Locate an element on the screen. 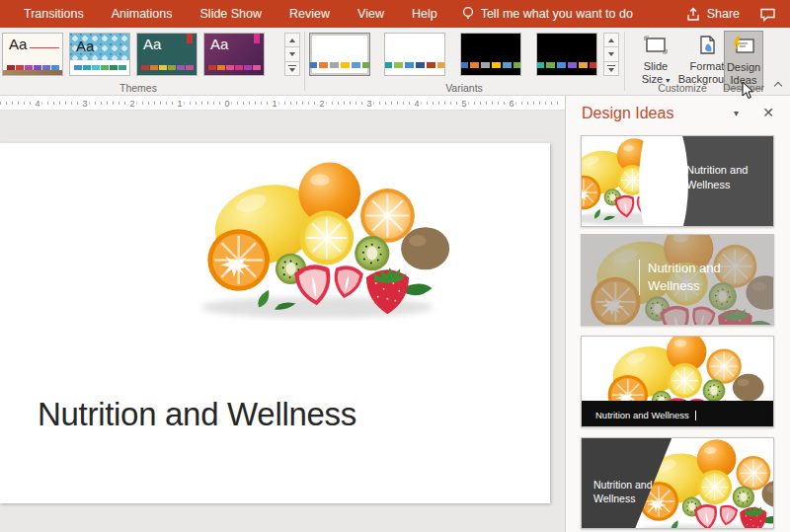 The width and height of the screenshot is (790, 532). design-suggestion-1: Nutrition and Wellness is located at coordinates (677, 182).